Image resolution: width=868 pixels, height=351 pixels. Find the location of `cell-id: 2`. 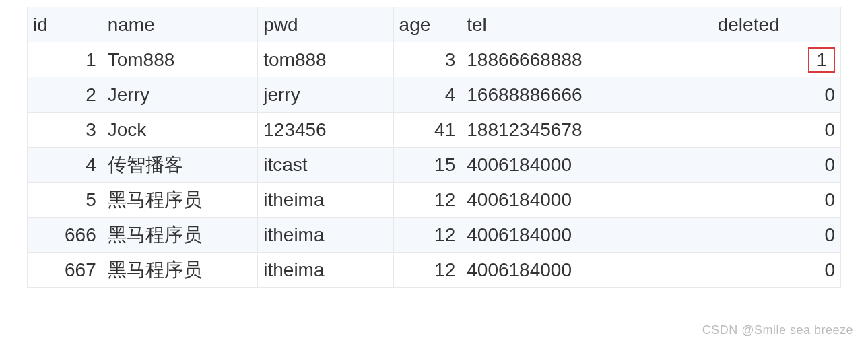

cell-id: 2 is located at coordinates (65, 95).